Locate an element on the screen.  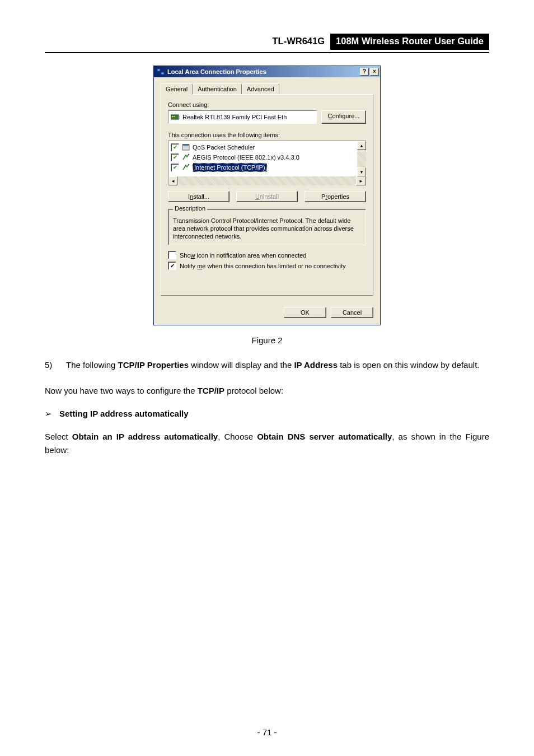
install-button: Install... is located at coordinates (199, 197).